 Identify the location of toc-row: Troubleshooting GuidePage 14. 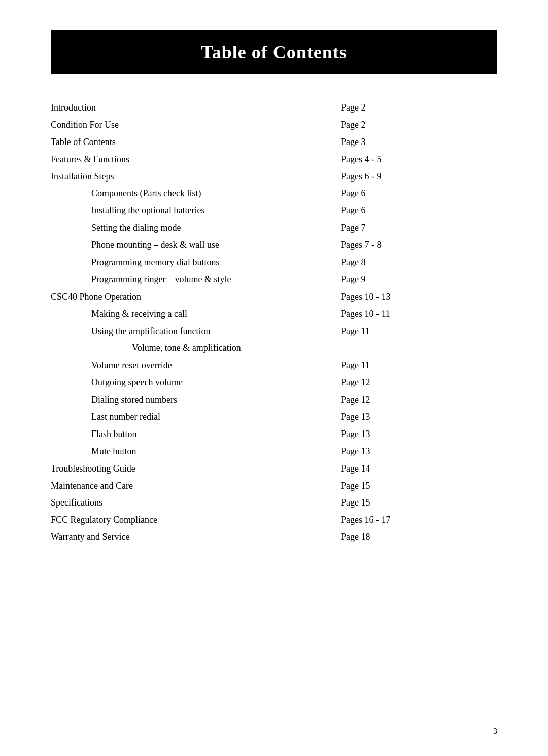
(274, 469).